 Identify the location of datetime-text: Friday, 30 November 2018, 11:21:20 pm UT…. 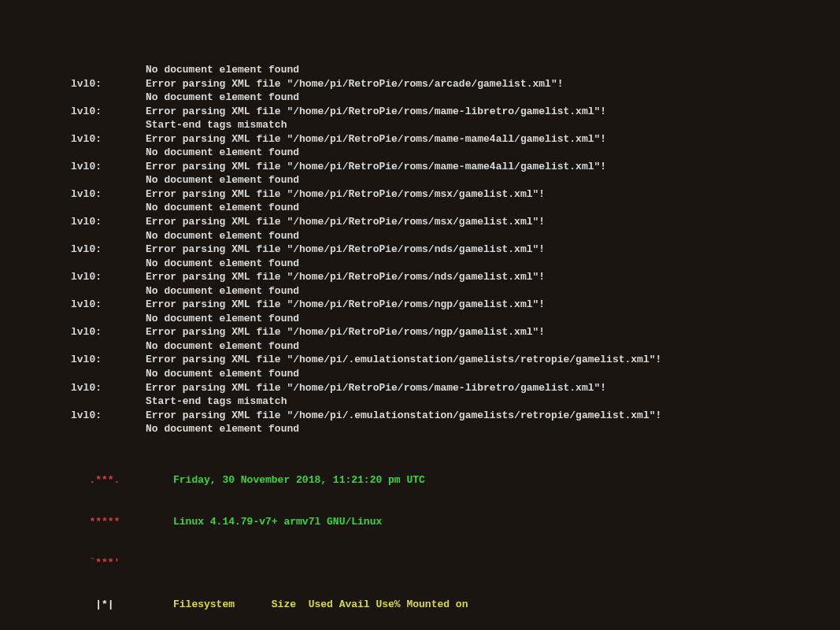
(299, 480).